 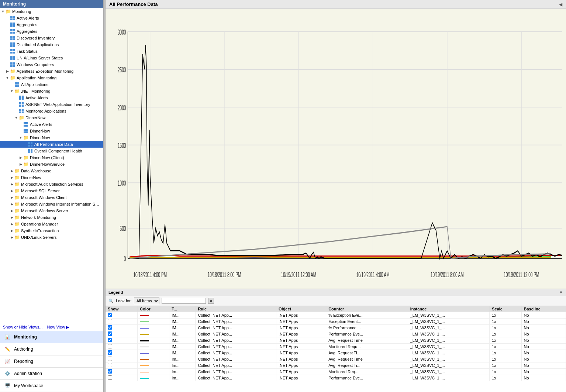 What do you see at coordinates (52, 18) in the screenshot?
I see `sidebar-item-active-alerts-1: Active Alerts` at bounding box center [52, 18].